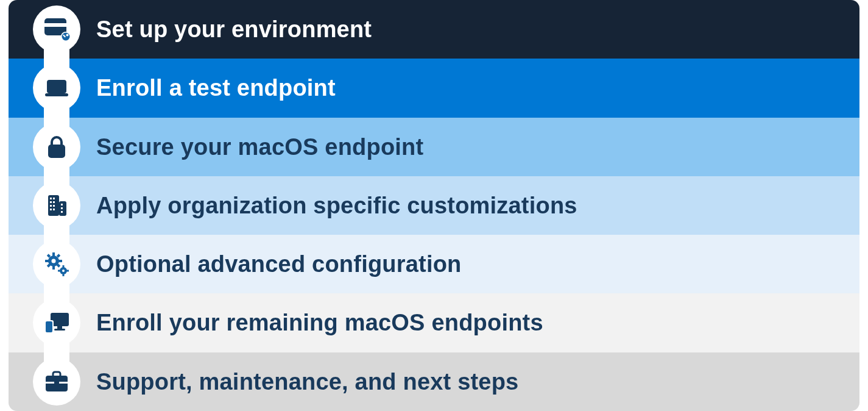  What do you see at coordinates (434, 323) in the screenshot?
I see `step-6: Enroll your remaining macOS endpoints` at bounding box center [434, 323].